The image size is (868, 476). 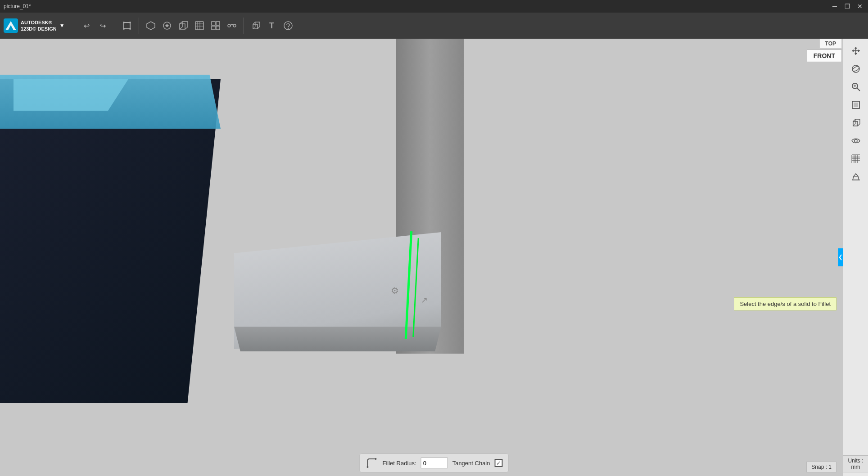 I want to click on view-cube-right-icon, so click(x=856, y=123).